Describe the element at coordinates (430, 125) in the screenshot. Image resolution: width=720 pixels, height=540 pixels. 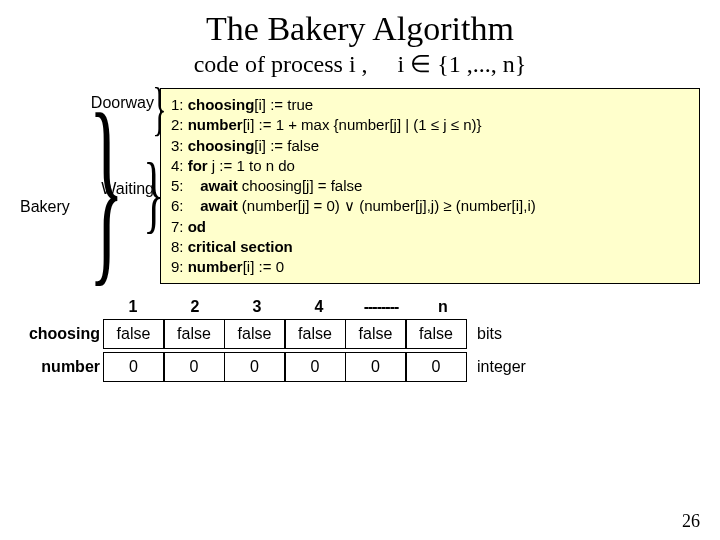
I see `code-line: 2: number[i] := 1 + max {number[j] | (1 …` at that location.